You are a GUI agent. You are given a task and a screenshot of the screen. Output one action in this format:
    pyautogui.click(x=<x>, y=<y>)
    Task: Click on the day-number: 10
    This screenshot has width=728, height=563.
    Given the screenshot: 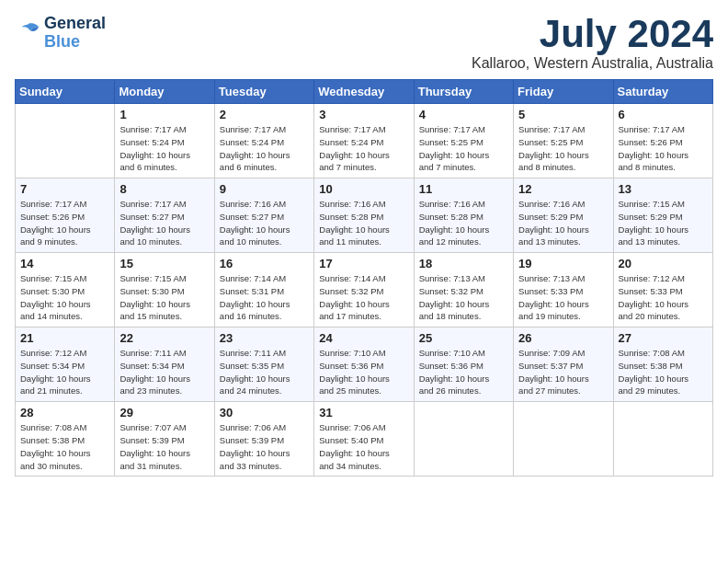 What is the action you would take?
    pyautogui.click(x=364, y=190)
    